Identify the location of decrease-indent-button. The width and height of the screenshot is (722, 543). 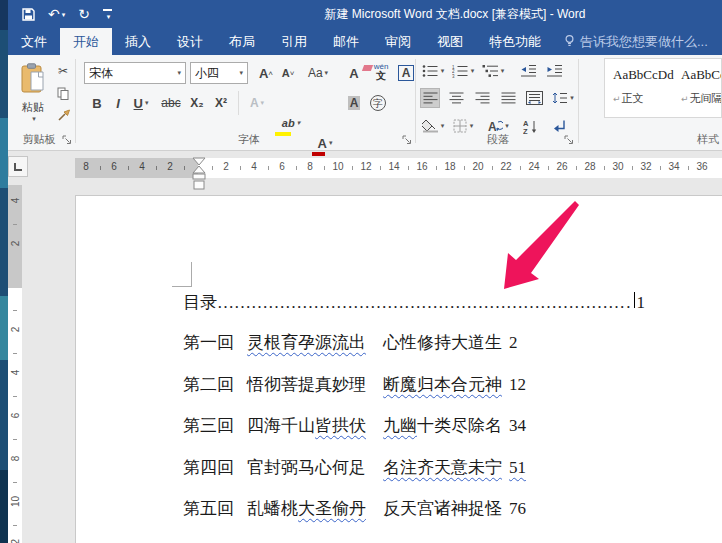
(528, 71).